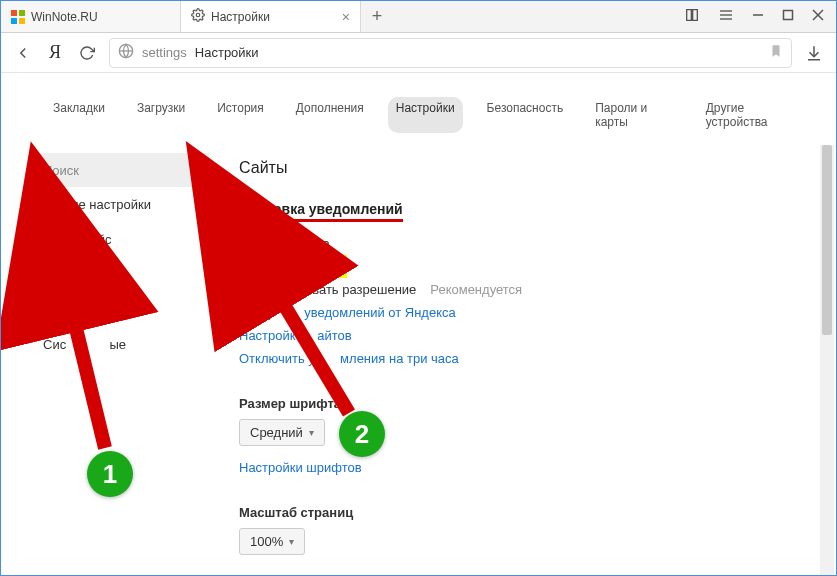  I want to click on gear-icon, so click(198, 16).